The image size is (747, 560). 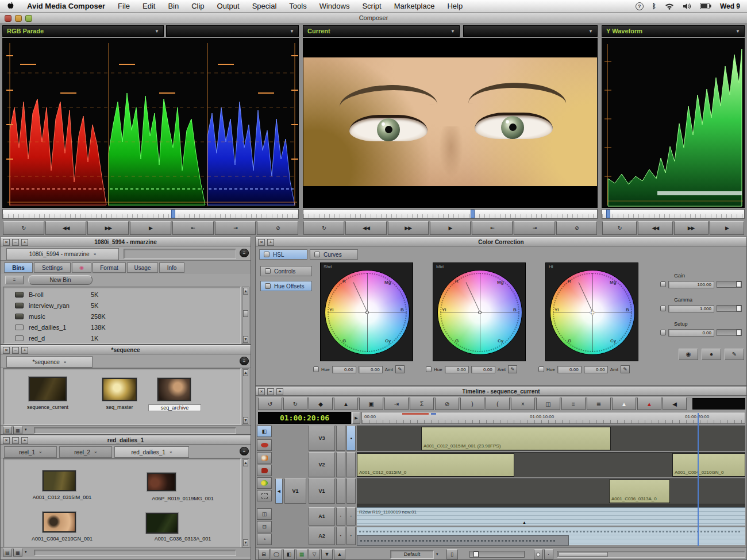 What do you see at coordinates (415, 6) in the screenshot?
I see `menu-marketplace: Marketplace` at bounding box center [415, 6].